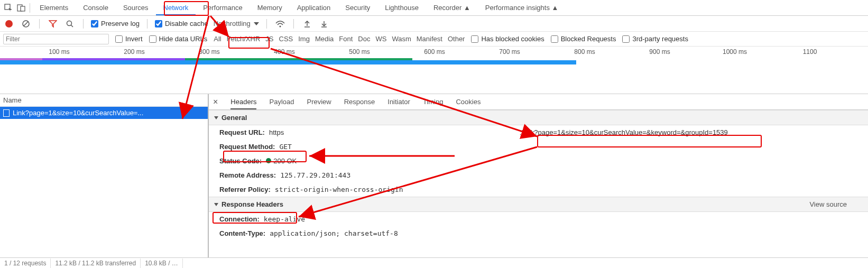 The width and height of the screenshot is (868, 268). Describe the element at coordinates (810, 52) in the screenshot. I see `tick-label: 1100` at that location.